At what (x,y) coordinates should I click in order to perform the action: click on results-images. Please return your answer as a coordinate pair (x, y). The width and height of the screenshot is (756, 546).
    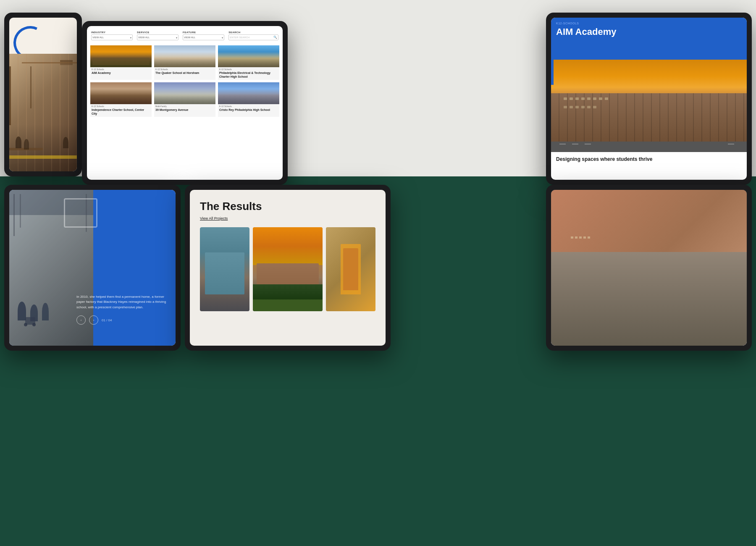
    Looking at the image, I should click on (288, 269).